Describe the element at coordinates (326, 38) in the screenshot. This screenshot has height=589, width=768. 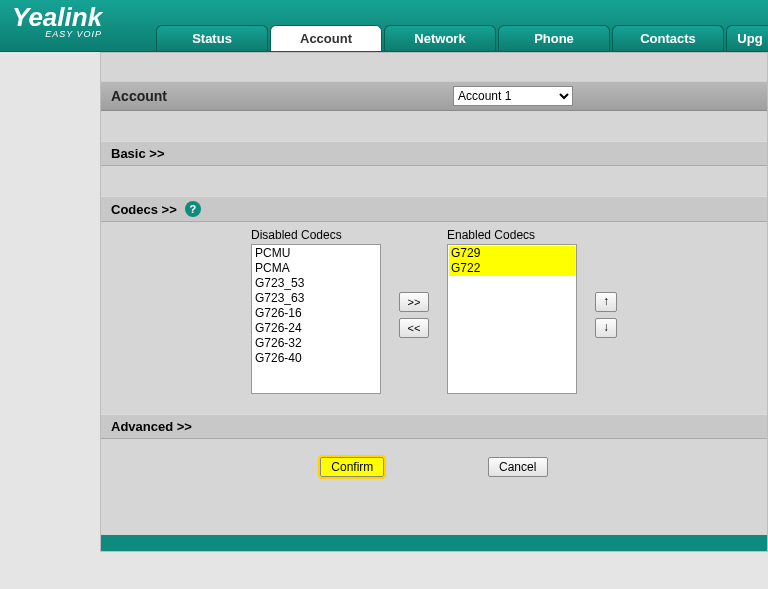
I see `tab-account: Account` at that location.